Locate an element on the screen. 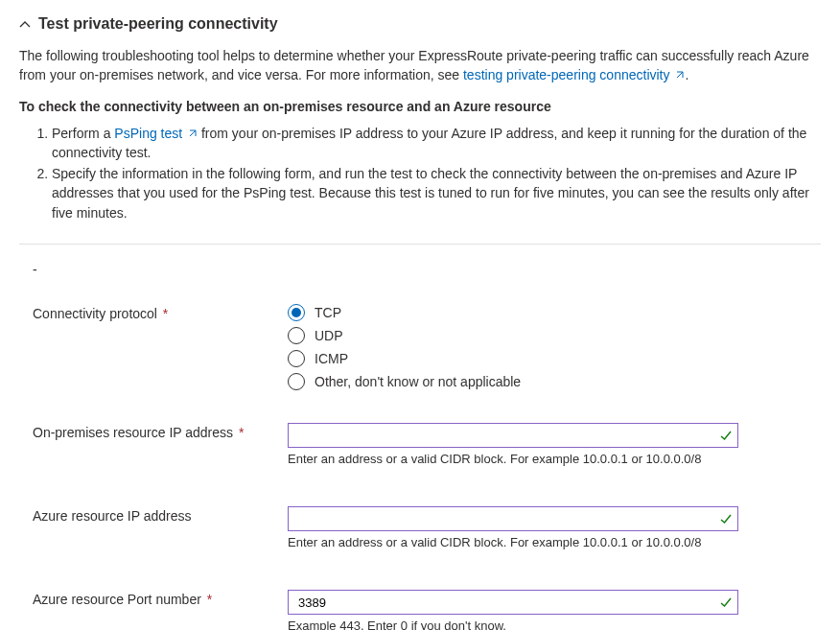  chevron-up-icon is located at coordinates (25, 24).